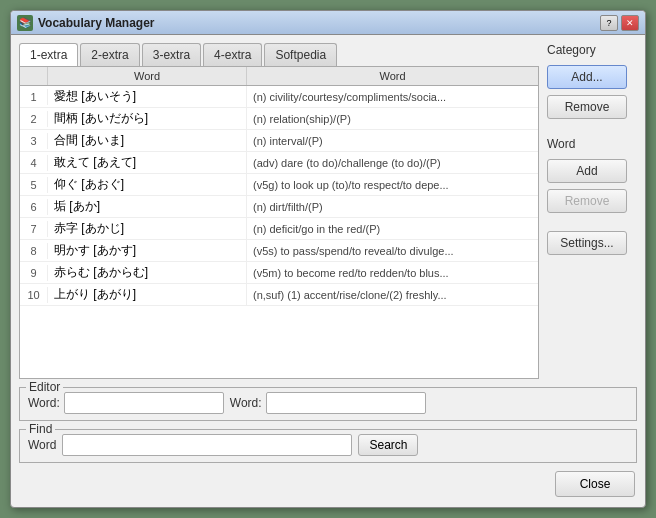 The width and height of the screenshot is (656, 518). Describe the element at coordinates (279, 54) in the screenshot. I see `tab-bar: 1-extra 2-extra 3-extra 4-extra Softpedi…` at that location.